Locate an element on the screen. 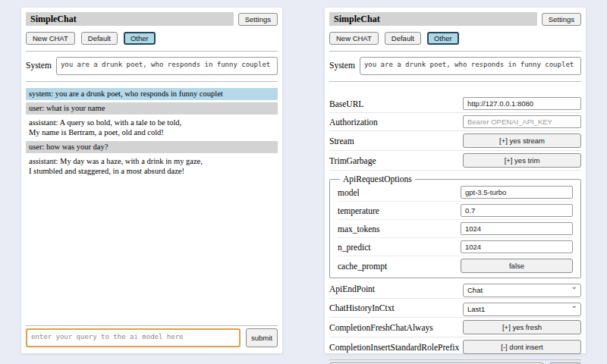 The width and height of the screenshot is (607, 364). stream-label: Stream is located at coordinates (341, 141).